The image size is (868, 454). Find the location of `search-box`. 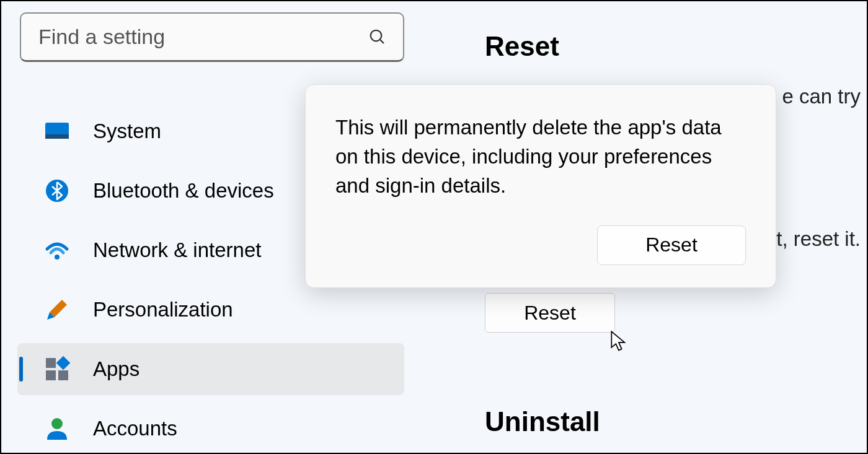

search-box is located at coordinates (212, 37).